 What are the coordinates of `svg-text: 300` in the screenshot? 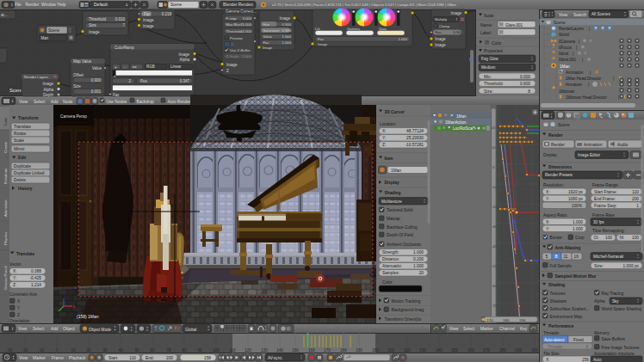 It's located at (535, 351).